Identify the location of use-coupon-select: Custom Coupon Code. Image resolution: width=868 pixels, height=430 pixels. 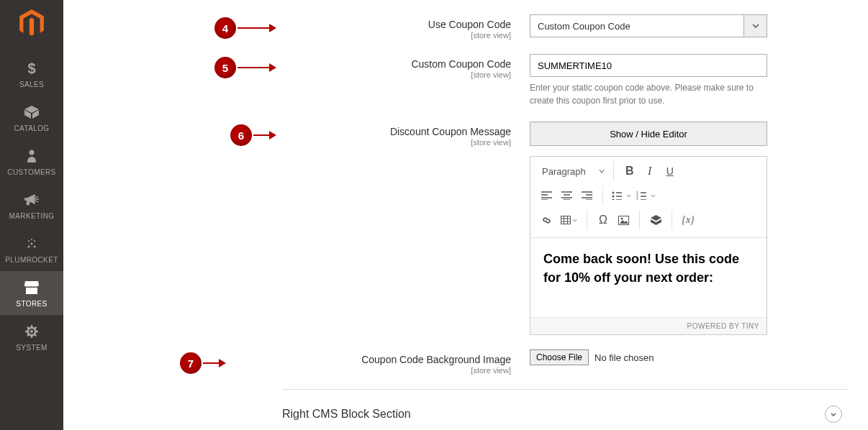
(648, 26).